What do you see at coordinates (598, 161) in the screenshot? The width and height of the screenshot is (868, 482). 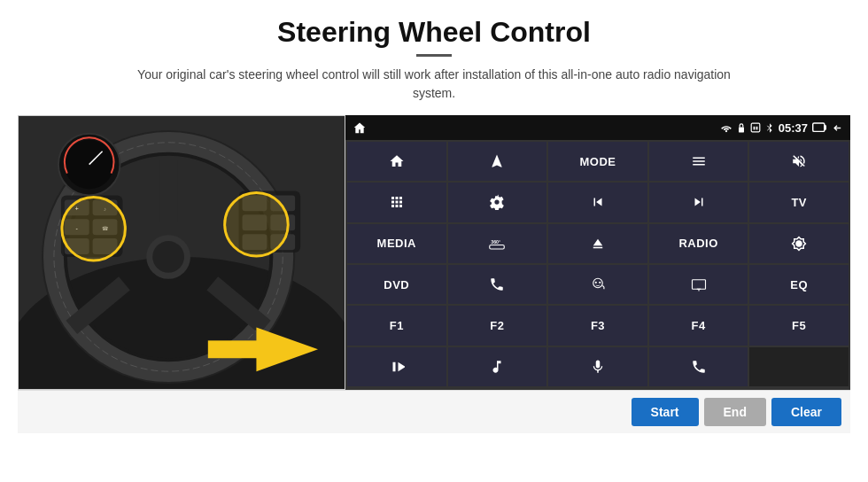 I see `mode-btn: MODE` at bounding box center [598, 161].